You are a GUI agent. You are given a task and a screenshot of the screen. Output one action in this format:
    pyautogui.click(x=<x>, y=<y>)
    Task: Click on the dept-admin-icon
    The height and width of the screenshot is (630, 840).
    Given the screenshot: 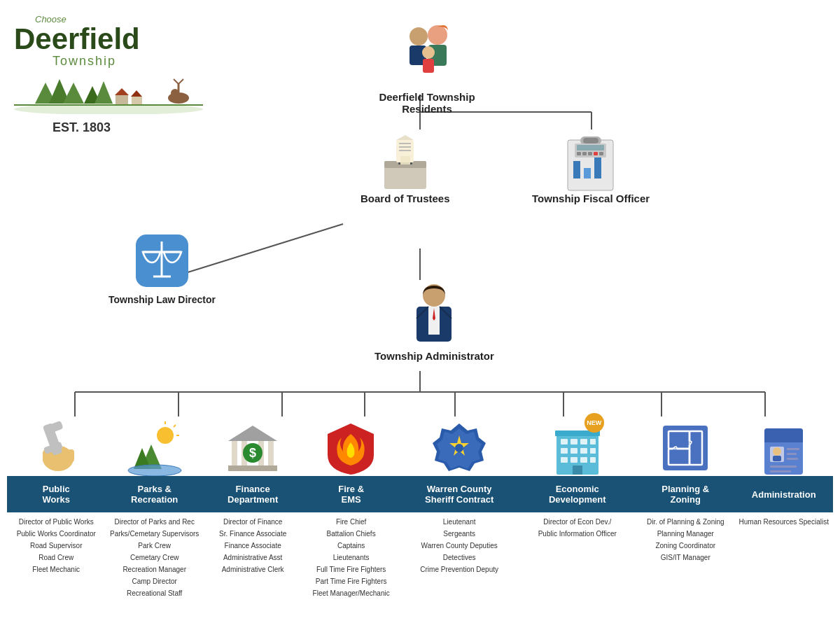 What is the action you would take?
    pyautogui.click(x=784, y=447)
    